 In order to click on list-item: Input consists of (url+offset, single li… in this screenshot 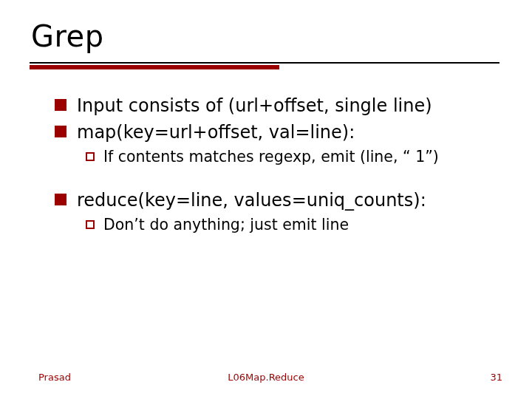, I will do `click(280, 106)`.